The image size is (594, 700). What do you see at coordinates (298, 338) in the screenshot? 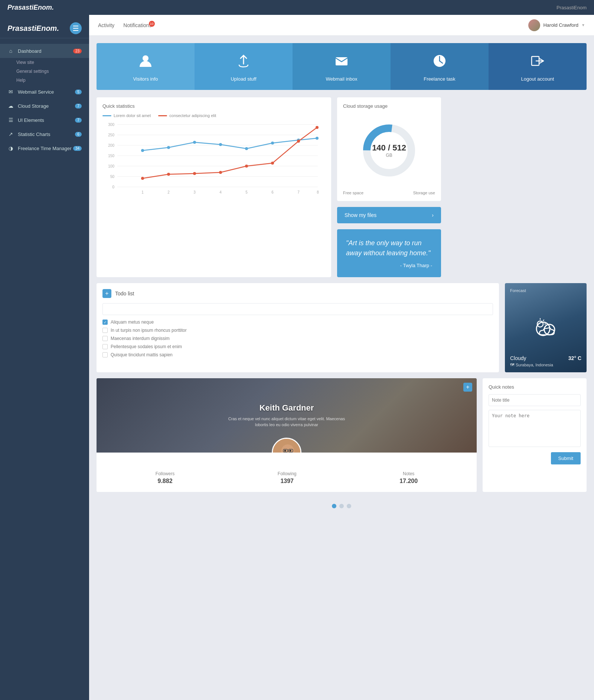
I see `todo-item-2: Maecenas interdum dignissim` at bounding box center [298, 338].